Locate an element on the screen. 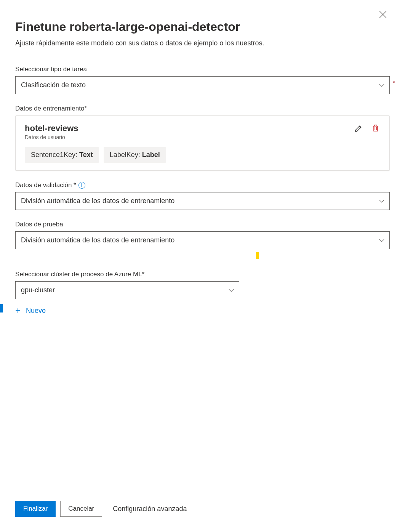 This screenshot has width=405, height=532. dataset-subtitle: Datos de usuario is located at coordinates (52, 137).